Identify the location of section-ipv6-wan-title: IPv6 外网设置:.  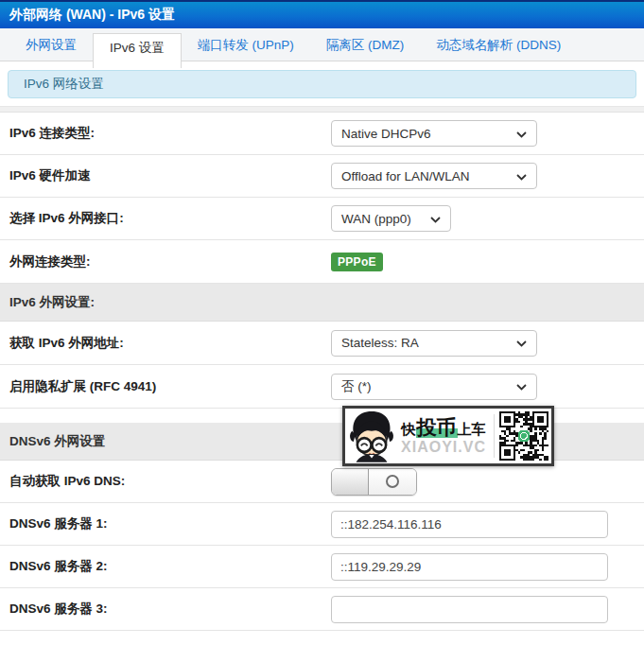
(52, 303).